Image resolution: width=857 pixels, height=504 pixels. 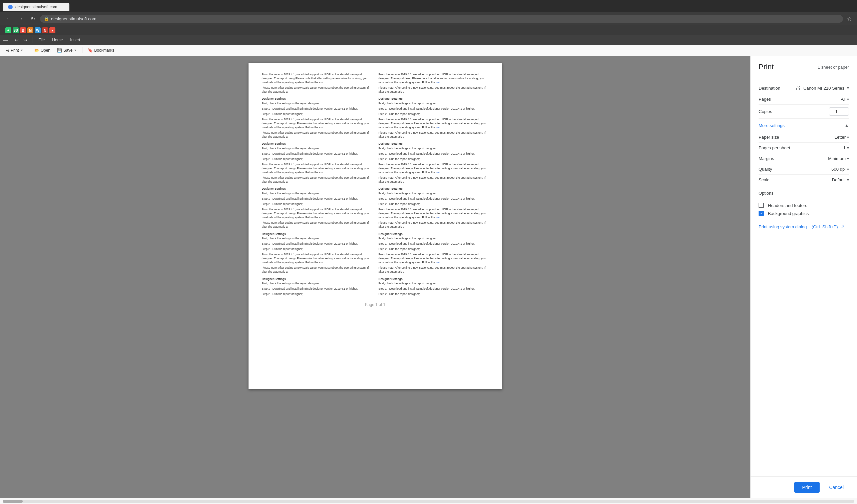 I want to click on open-button: 📂 Open, so click(x=42, y=50).